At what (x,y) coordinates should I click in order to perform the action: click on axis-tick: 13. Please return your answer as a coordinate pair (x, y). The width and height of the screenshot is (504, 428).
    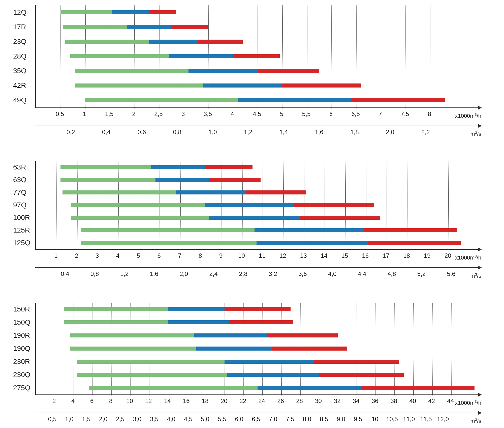
    Looking at the image, I should click on (303, 256).